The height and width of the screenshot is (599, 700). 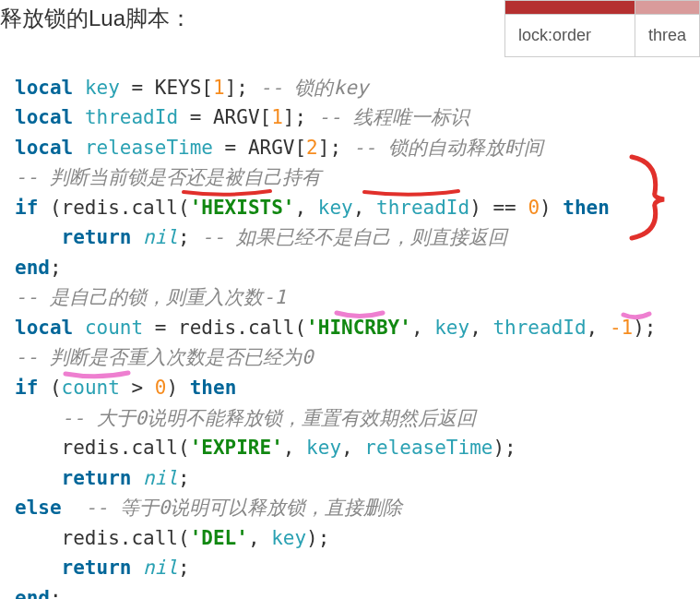 I want to click on code-line: -- 判断当前锁是否还是被自己持有, so click(x=168, y=177).